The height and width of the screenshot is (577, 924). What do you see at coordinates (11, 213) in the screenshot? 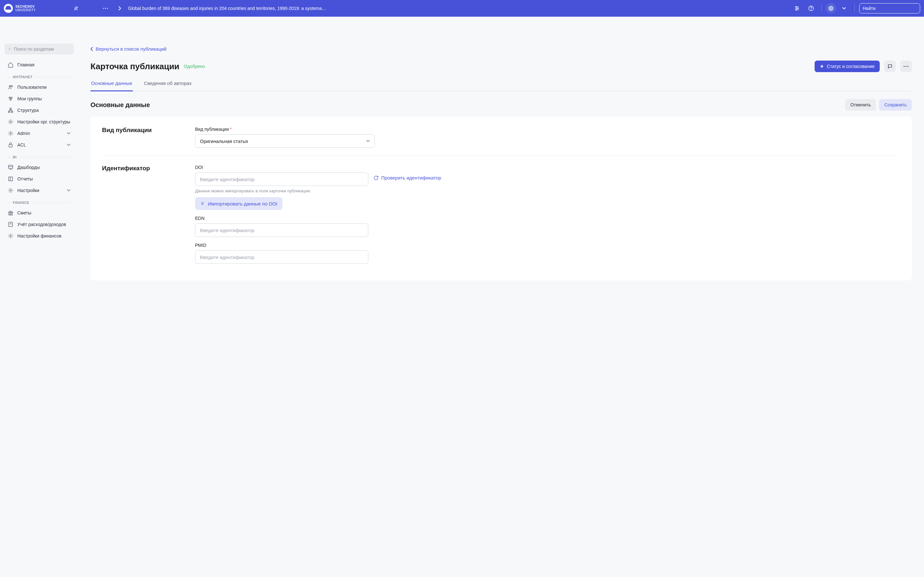
I see `bank-icon` at bounding box center [11, 213].